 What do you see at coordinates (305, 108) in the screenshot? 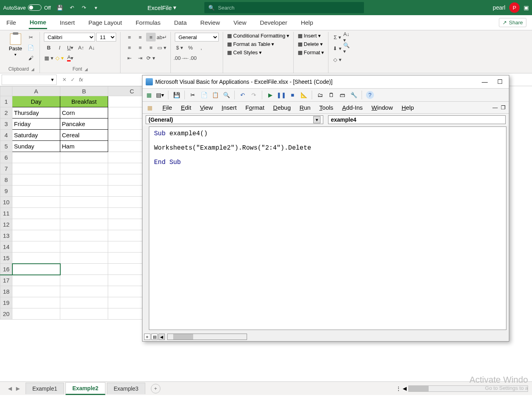
I see `vba-menu-run: Run` at bounding box center [305, 108].